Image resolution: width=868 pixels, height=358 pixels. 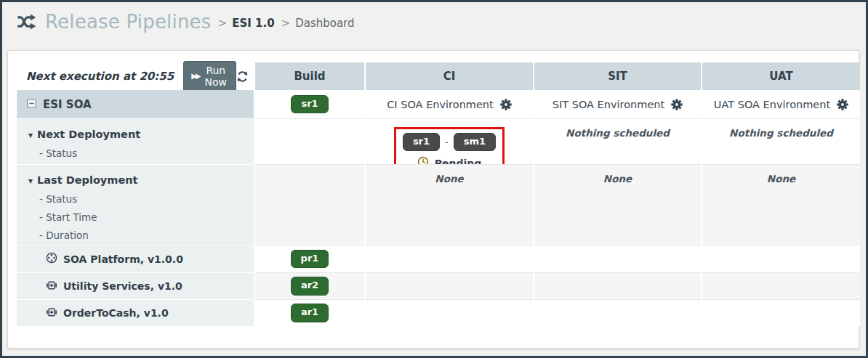 What do you see at coordinates (100, 76) in the screenshot?
I see `next-execution-label: Next execution at 20:55` at bounding box center [100, 76].